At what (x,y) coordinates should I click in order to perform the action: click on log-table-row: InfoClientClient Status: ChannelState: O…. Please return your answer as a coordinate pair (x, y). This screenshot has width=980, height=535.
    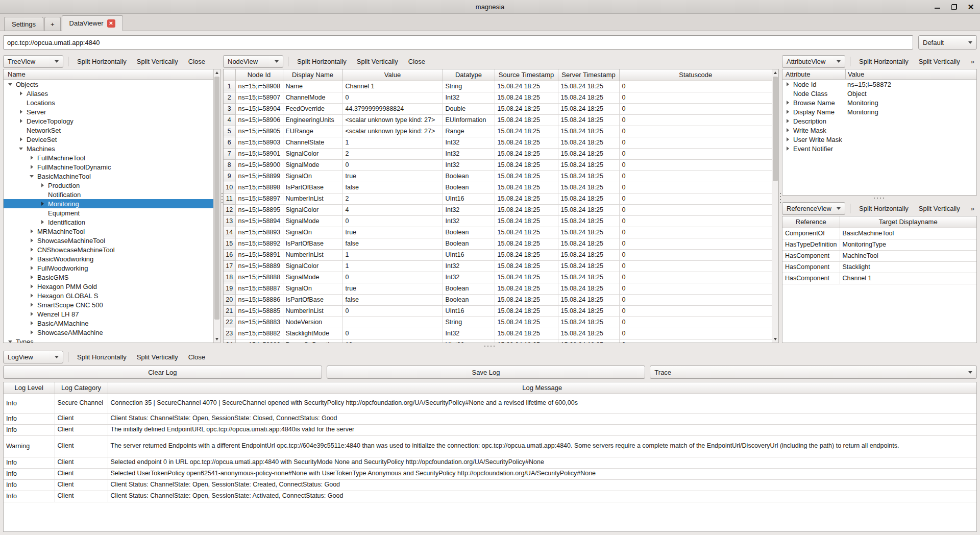
    Looking at the image, I should click on (490, 485).